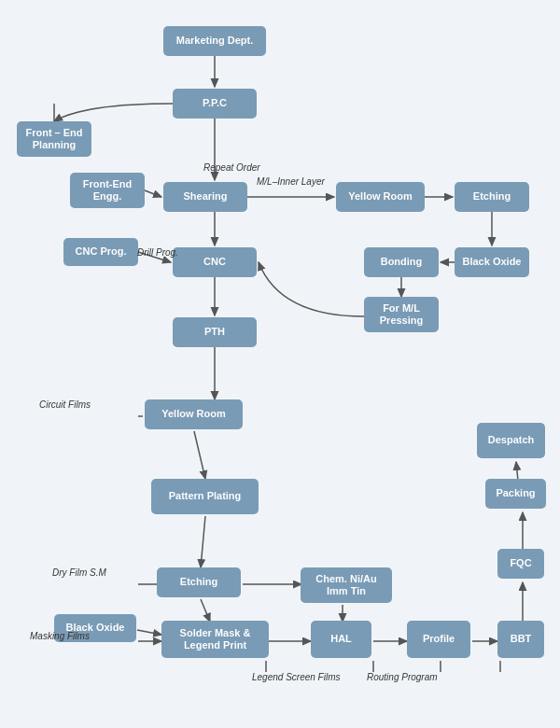 This screenshot has height=728, width=560. I want to click on cnc-node: CNC, so click(215, 262).